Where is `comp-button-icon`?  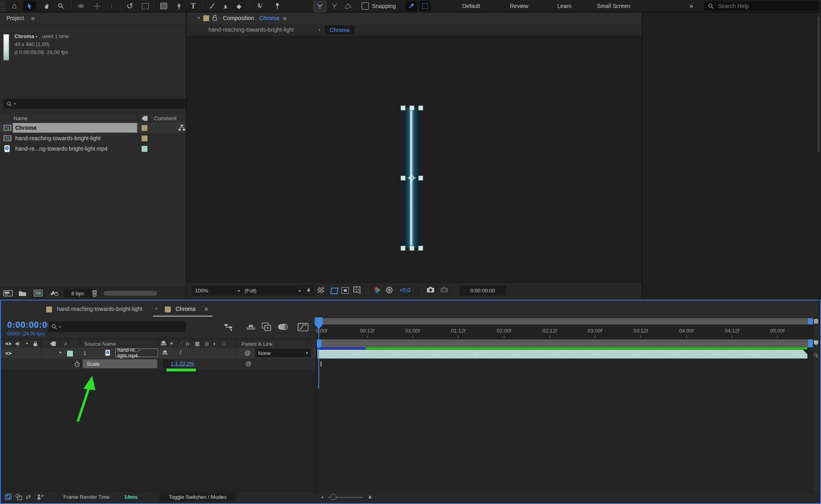 comp-button-icon is located at coordinates (816, 355).